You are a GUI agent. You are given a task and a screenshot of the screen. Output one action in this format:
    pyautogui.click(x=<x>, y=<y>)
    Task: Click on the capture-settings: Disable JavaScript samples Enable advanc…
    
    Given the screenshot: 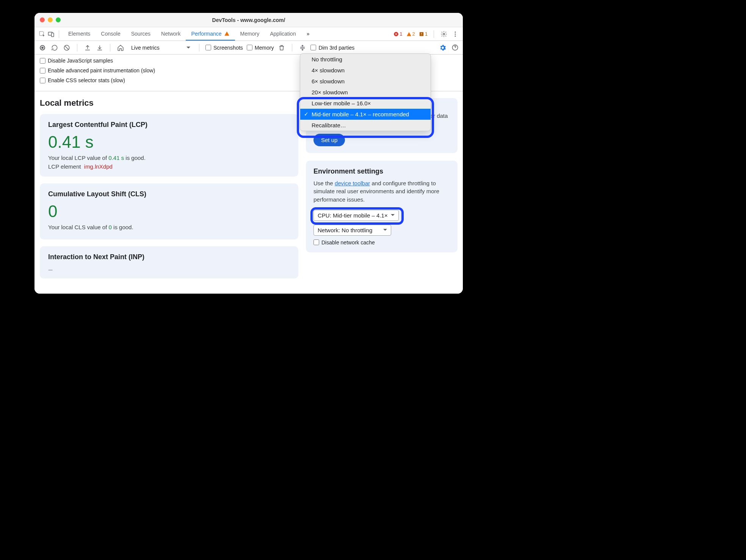 What is the action you would take?
    pyautogui.click(x=249, y=73)
    